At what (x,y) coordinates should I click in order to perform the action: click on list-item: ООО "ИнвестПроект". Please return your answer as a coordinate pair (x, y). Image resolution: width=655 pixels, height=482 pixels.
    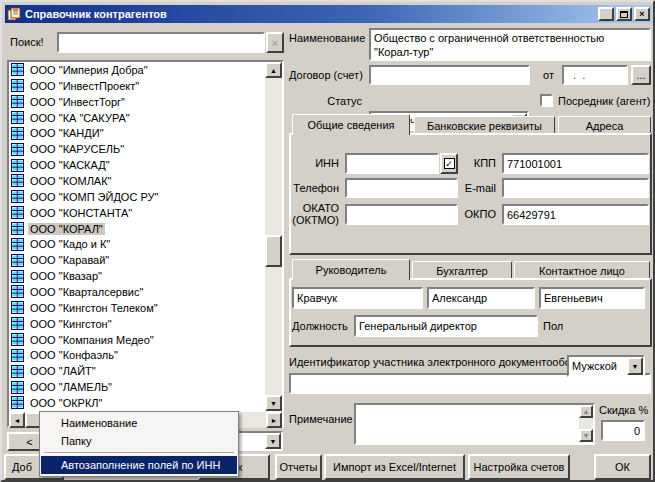
    Looking at the image, I should click on (136, 86).